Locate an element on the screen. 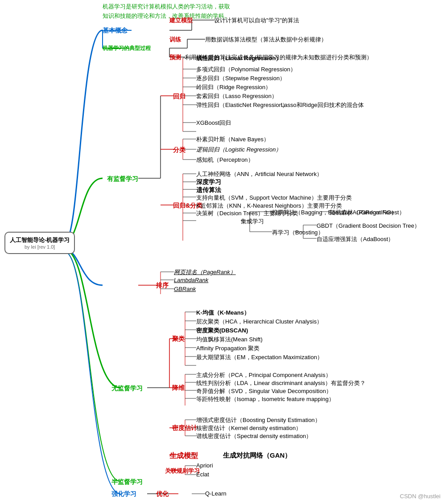 This screenshot has height=504, width=445. generative-label: 生成模型 is located at coordinates (184, 455).